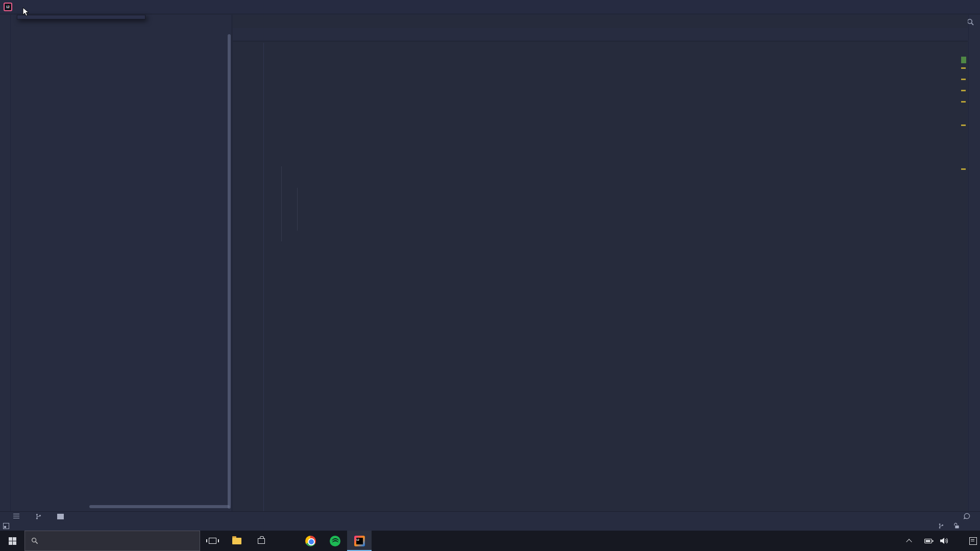 This screenshot has height=551, width=980. Describe the element at coordinates (60, 516) in the screenshot. I see `terminal-icon` at that location.